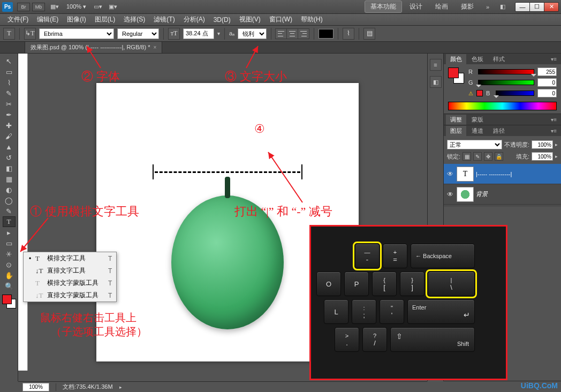 This screenshot has width=561, height=392. What do you see at coordinates (477, 156) in the screenshot?
I see `lock-pixels-icon: ✎` at bounding box center [477, 156].